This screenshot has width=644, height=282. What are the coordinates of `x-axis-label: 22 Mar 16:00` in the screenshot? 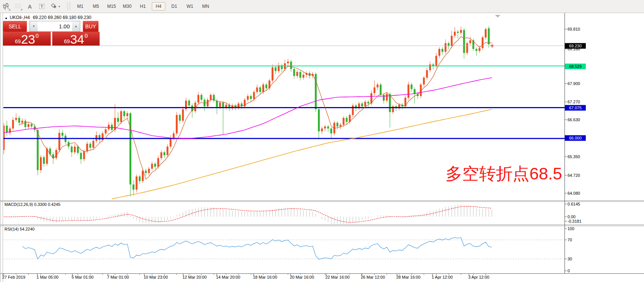 It's located at (337, 277).